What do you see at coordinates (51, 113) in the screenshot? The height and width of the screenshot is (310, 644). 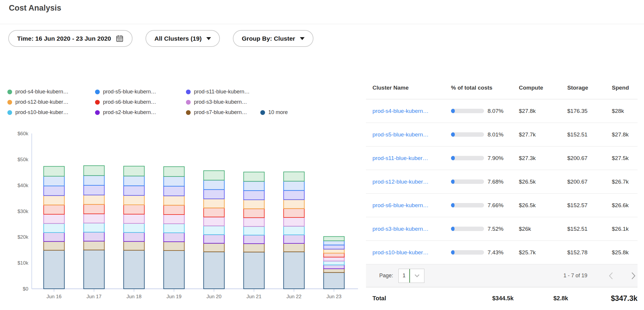 I see `legend-item: prod-s10-blue-kuber…` at bounding box center [51, 113].